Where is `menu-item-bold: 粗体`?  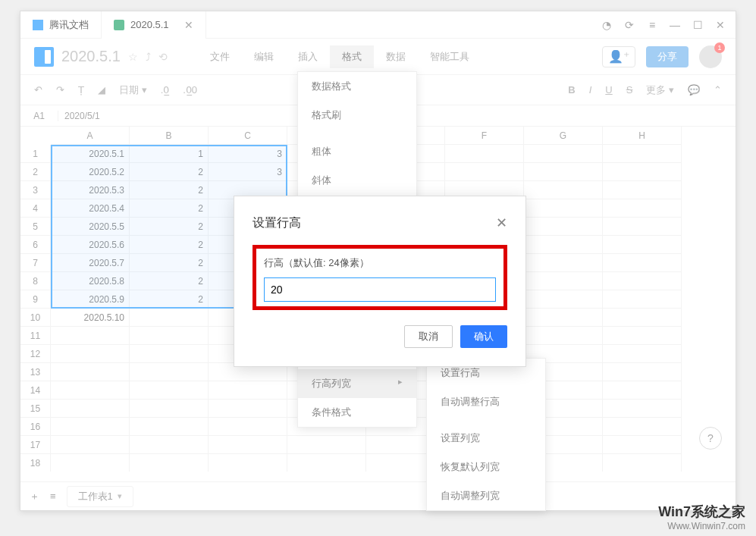 menu-item-bold: 粗体 is located at coordinates (357, 152).